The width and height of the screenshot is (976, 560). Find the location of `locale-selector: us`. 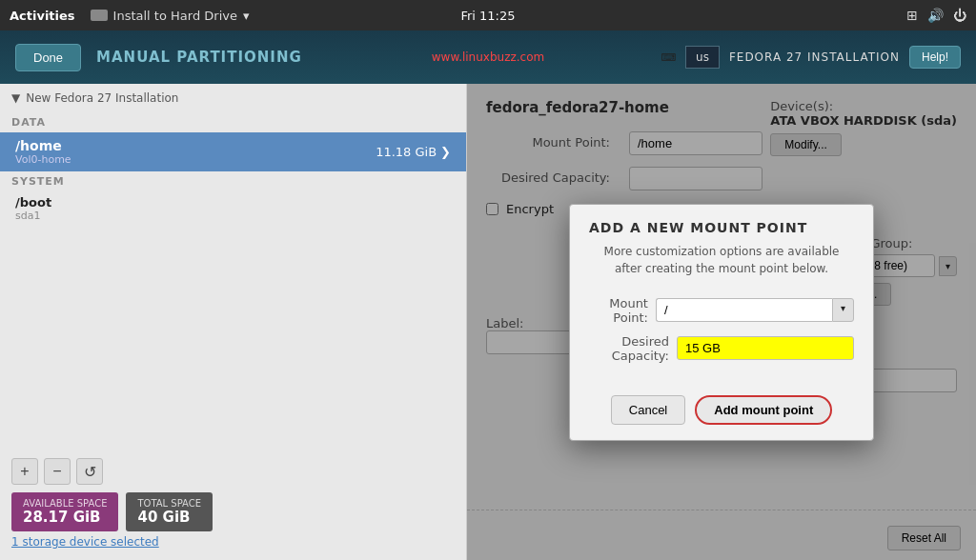

locale-selector: us is located at coordinates (702, 57).